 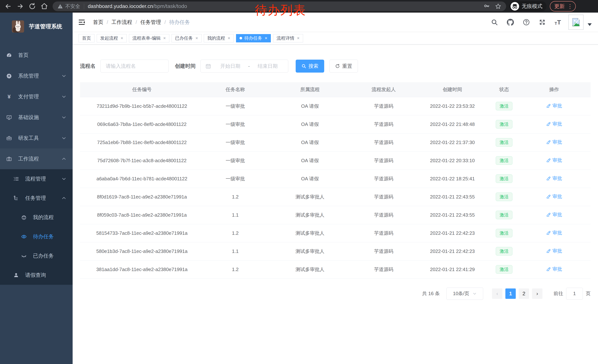 What do you see at coordinates (43, 256) in the screenshot?
I see `sidebar-item-label: 已办任务` at bounding box center [43, 256].